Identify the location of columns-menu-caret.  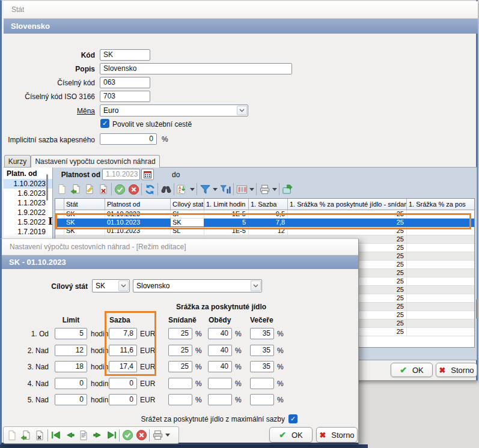
(252, 190).